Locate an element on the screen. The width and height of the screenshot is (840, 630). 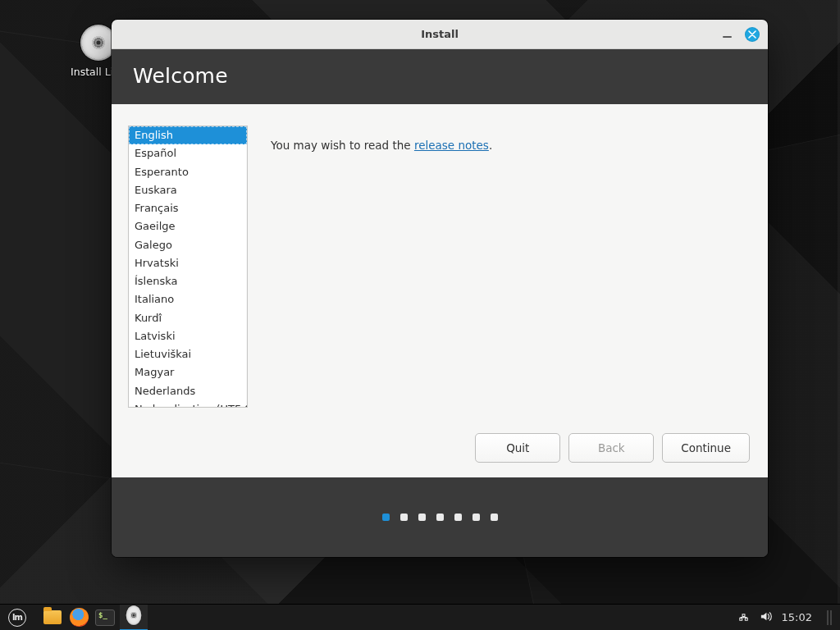
installer-header: Welcome is located at coordinates (440, 77).